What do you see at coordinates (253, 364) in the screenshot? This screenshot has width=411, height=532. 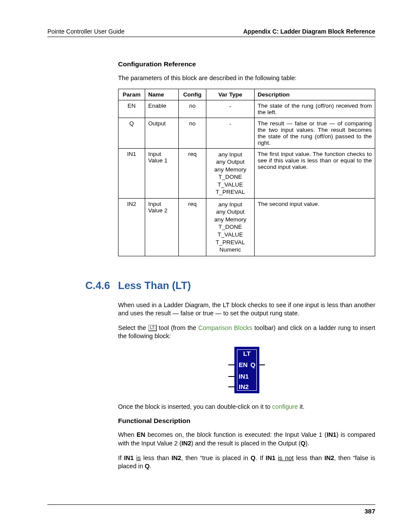 I see `block-label-q: Q` at bounding box center [253, 364].